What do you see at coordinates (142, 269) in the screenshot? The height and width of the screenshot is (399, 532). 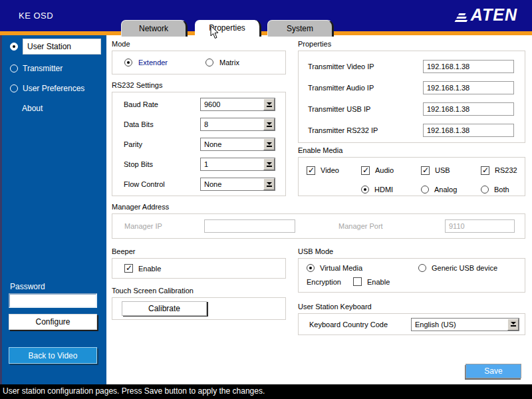 I see `beeper-enable-option: Enable` at bounding box center [142, 269].